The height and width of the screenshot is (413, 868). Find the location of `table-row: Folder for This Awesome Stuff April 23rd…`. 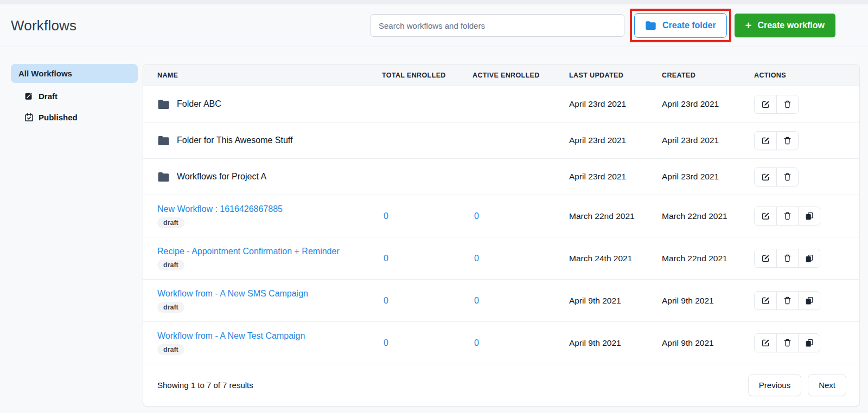

table-row: Folder for This Awesome Stuff April 23rd… is located at coordinates (501, 141).